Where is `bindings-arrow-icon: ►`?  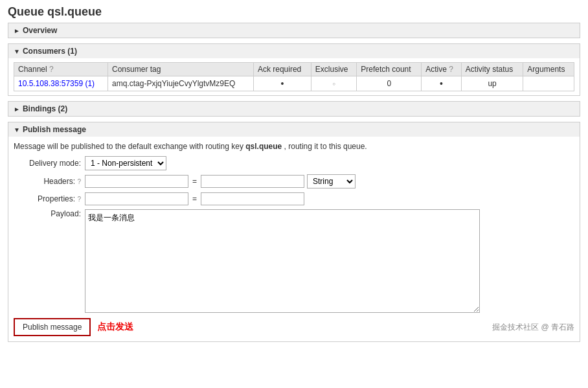 bindings-arrow-icon: ► is located at coordinates (17, 109).